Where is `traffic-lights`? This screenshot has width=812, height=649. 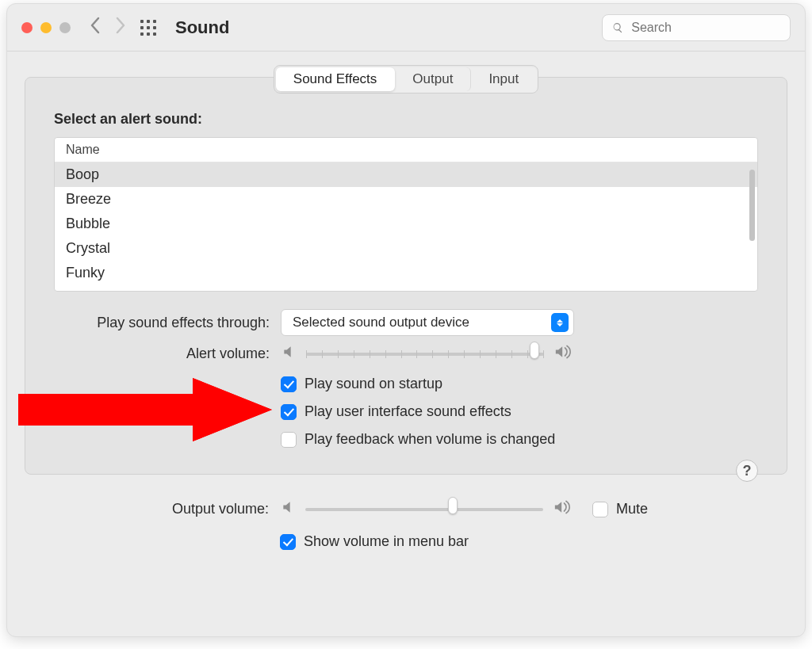
traffic-lights is located at coordinates (46, 28).